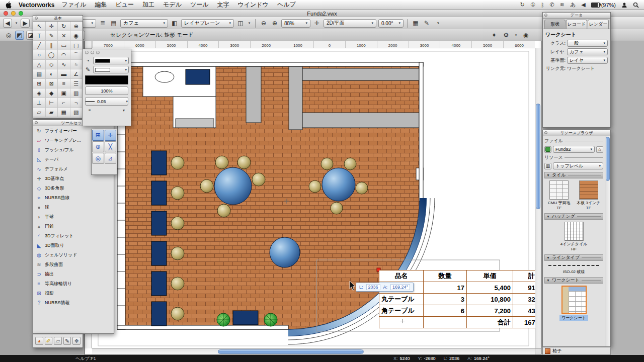 Image resolution: width=644 pixels, height=362 pixels. I want to click on grid-icon: ▦, so click(416, 23).